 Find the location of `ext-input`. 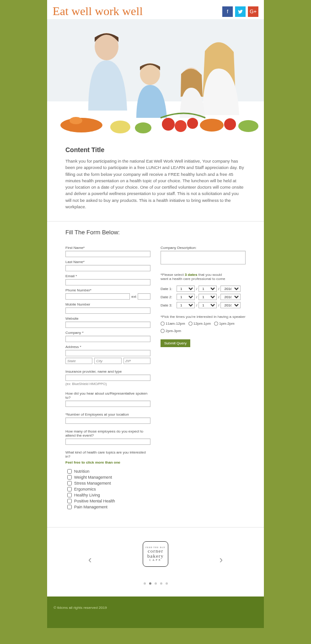

ext-input is located at coordinates (144, 296).